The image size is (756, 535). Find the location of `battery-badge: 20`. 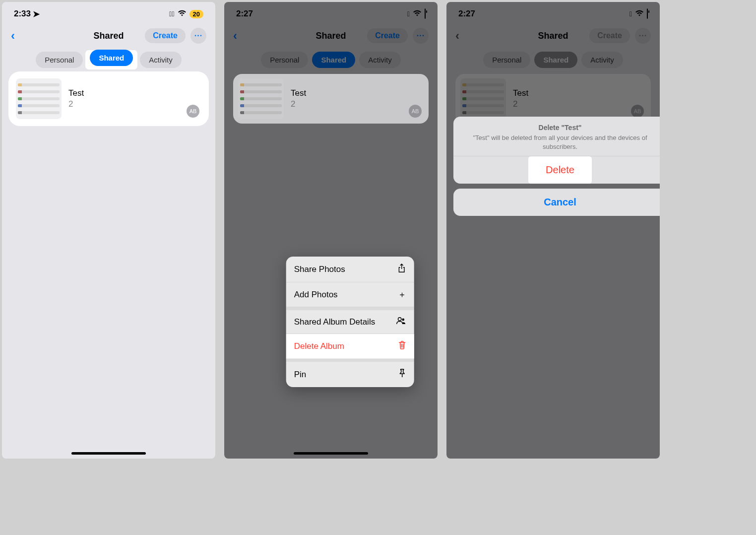

battery-badge: 20 is located at coordinates (196, 14).